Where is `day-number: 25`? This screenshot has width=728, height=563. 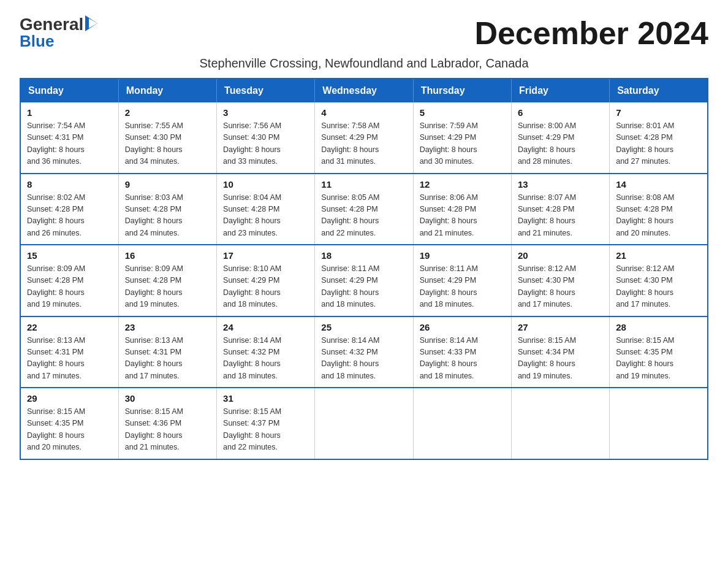
day-number: 25 is located at coordinates (364, 327).